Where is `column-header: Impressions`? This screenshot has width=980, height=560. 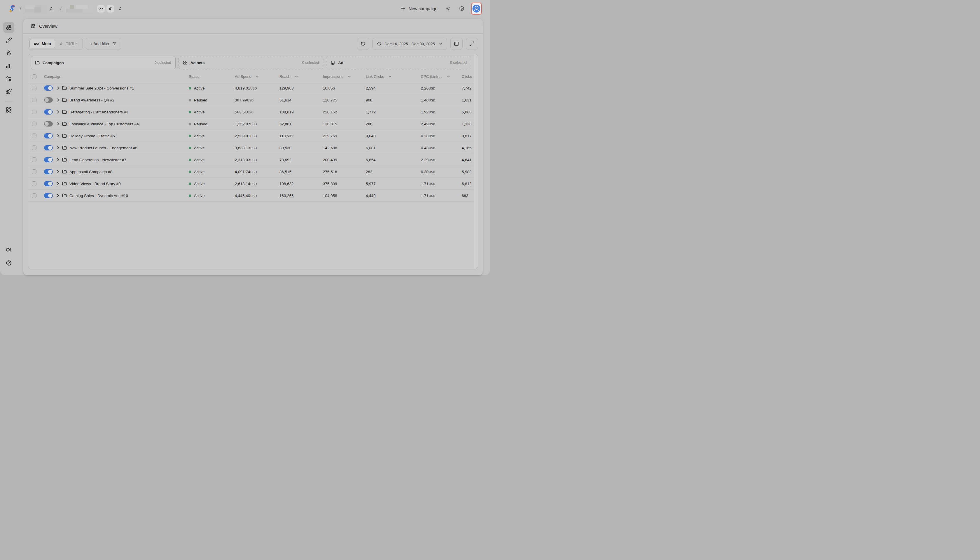 column-header: Impressions is located at coordinates (344, 77).